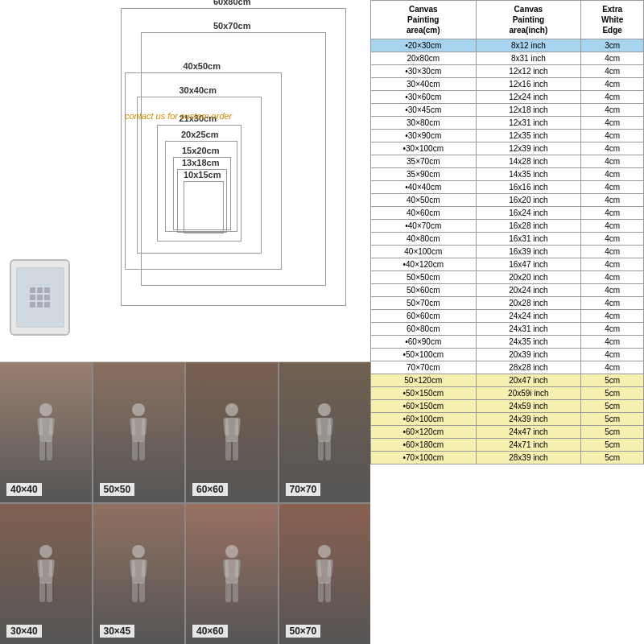  What do you see at coordinates (528, 394) in the screenshot?
I see `table-cell-27-1: 20x59i inch` at bounding box center [528, 394].